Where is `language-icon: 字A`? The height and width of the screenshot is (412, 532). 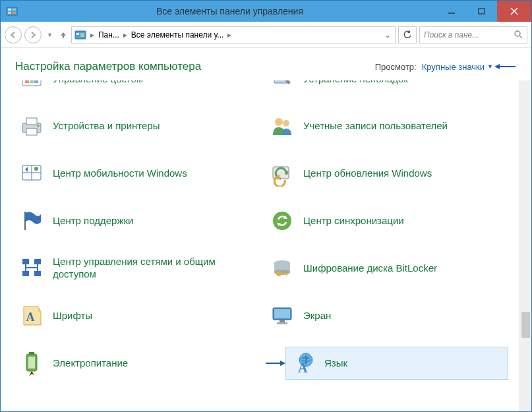 language-icon: 字A is located at coordinates (303, 363).